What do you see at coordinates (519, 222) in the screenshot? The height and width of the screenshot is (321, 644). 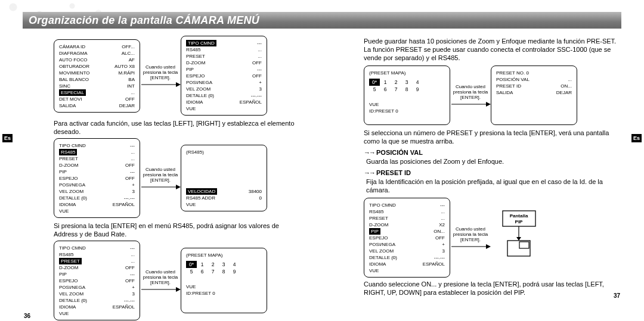 I see `pip-label-2: PIP` at bounding box center [519, 222].